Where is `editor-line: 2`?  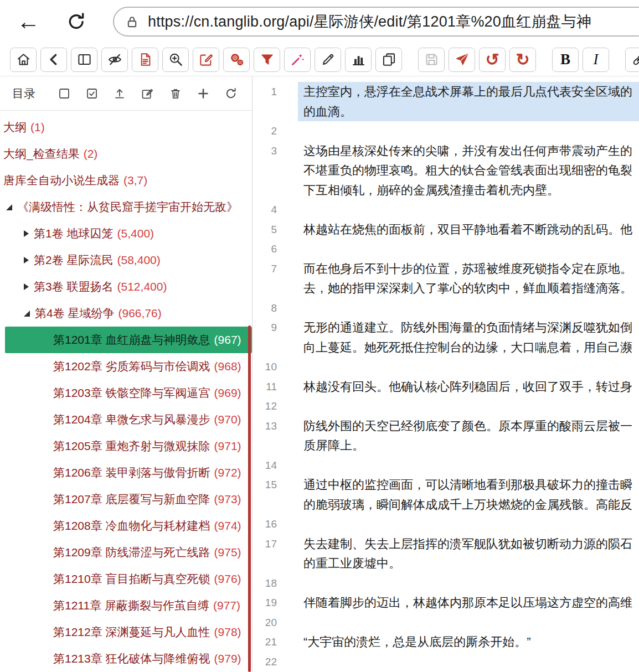 editor-line: 2 is located at coordinates (446, 131).